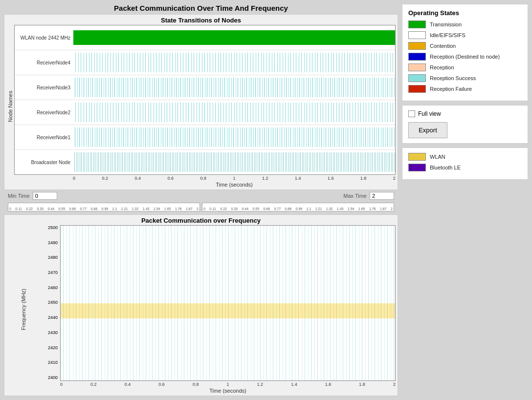 This screenshot has width=532, height=400. What do you see at coordinates (438, 157) in the screenshot?
I see `wlan-freq-label: WLAN` at bounding box center [438, 157].